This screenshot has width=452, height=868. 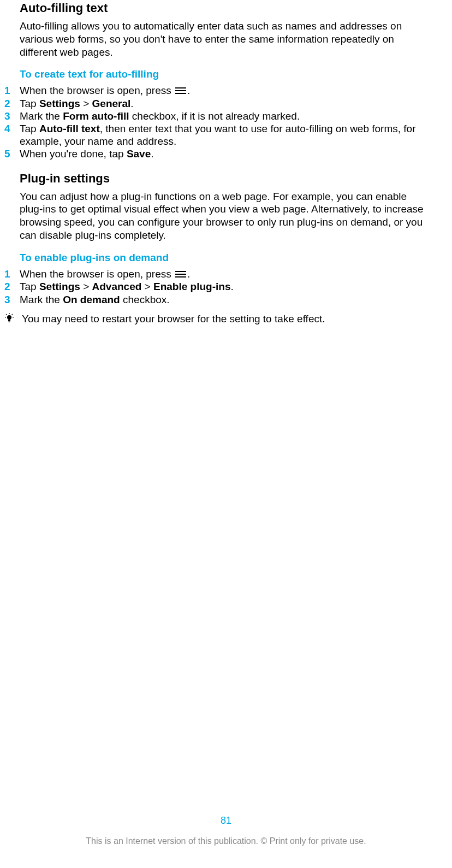 I want to click on lightbulb-icon, so click(x=12, y=319).